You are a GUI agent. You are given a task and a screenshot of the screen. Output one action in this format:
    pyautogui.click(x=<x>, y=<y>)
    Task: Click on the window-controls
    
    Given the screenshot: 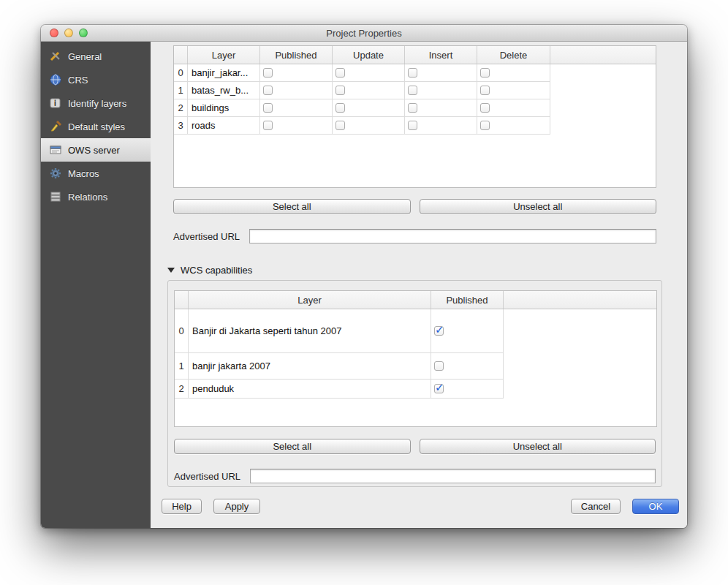 What is the action you would take?
    pyautogui.click(x=69, y=33)
    